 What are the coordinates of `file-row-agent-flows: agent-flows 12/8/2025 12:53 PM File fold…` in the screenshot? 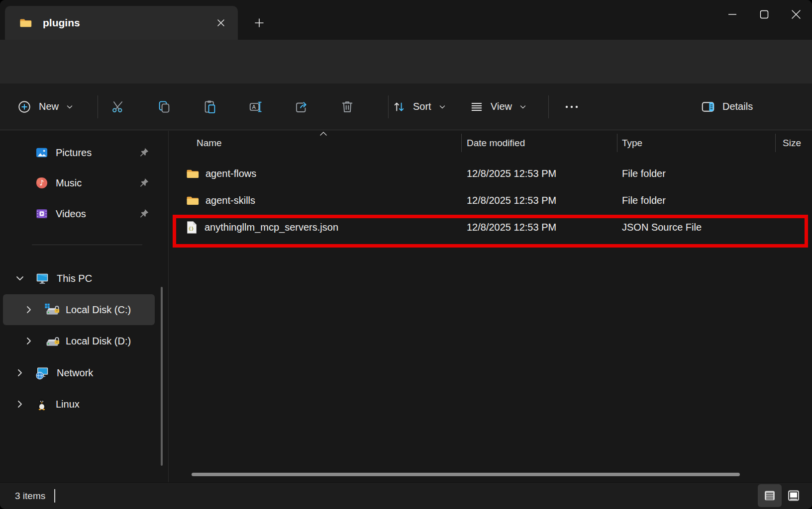 It's located at (492, 173).